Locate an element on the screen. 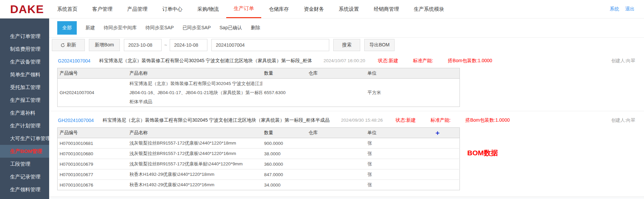  table-row: GH20241007004 科宝博洛尼（北京）装饰装修工程有限公司302045 … is located at coordinates (259, 93).